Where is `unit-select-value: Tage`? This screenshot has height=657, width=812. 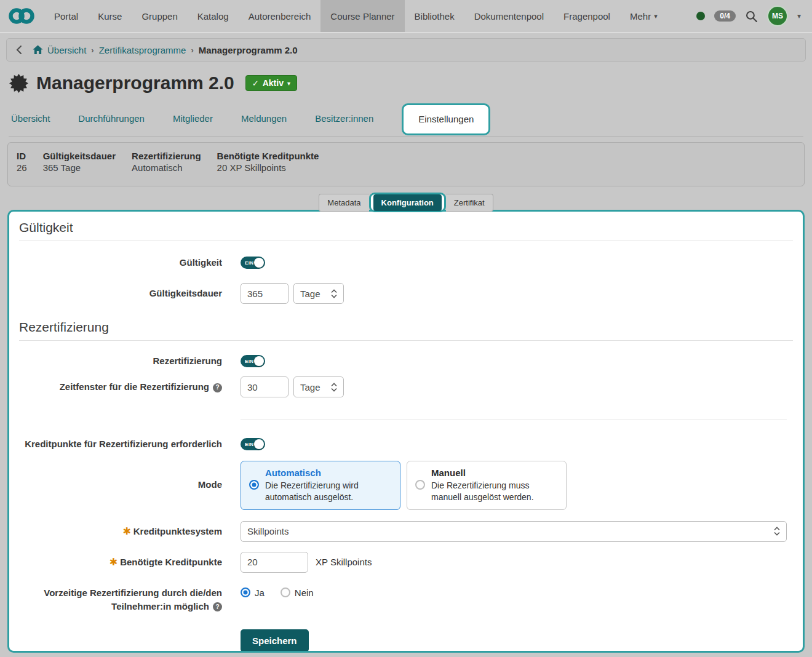 unit-select-value: Tage is located at coordinates (310, 388).